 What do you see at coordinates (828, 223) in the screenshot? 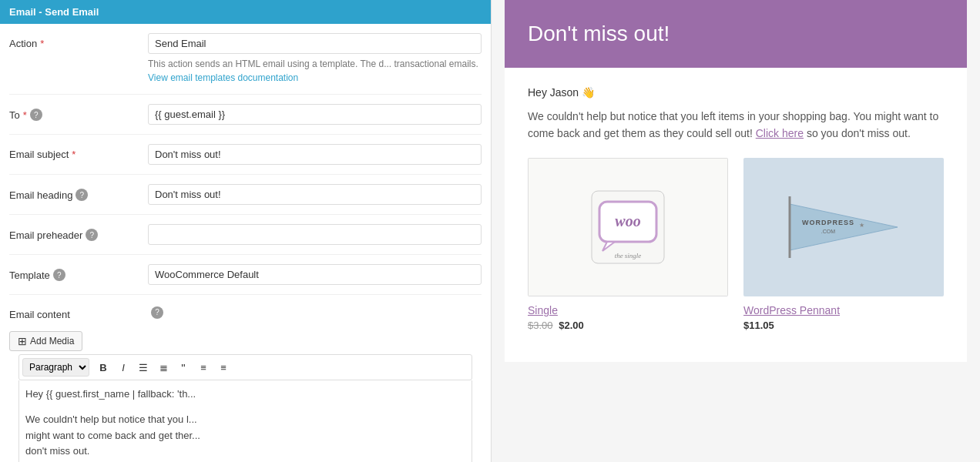
I see `svg-text: WORDPRESS` at bounding box center [828, 223].